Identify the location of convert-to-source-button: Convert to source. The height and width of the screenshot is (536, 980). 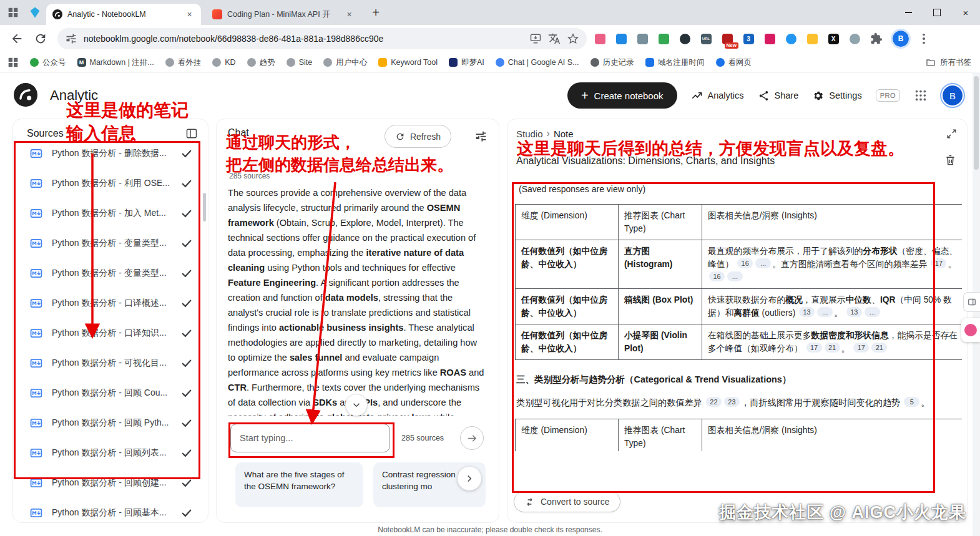
(567, 502).